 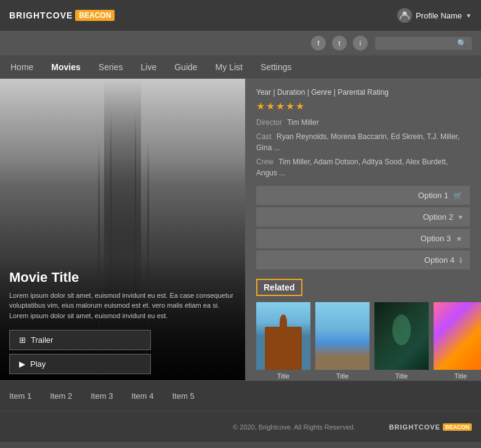 I want to click on trailer-label: Trailer, so click(x=42, y=340).